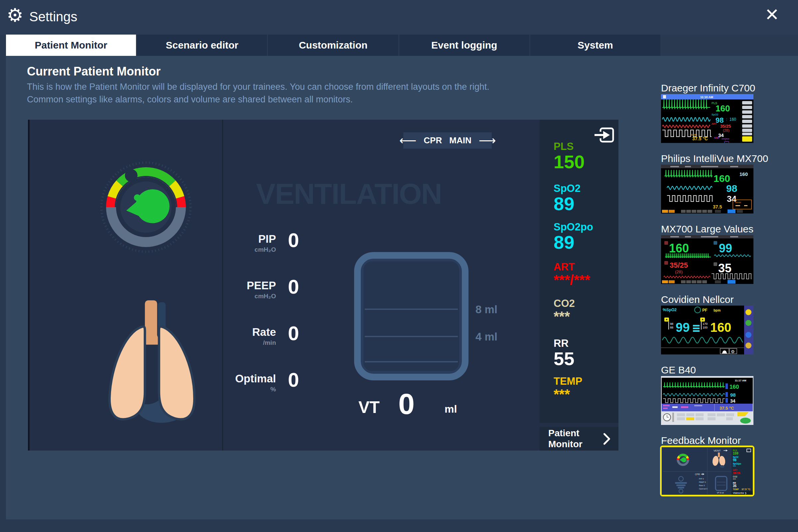 The image size is (798, 532). Describe the element at coordinates (258, 87) in the screenshot. I see `description-line-1: This is how the Patient Monitor will be …` at that location.